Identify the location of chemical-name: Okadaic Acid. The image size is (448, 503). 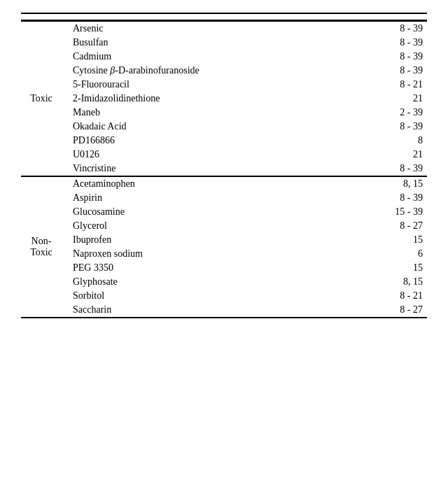
(208, 127).